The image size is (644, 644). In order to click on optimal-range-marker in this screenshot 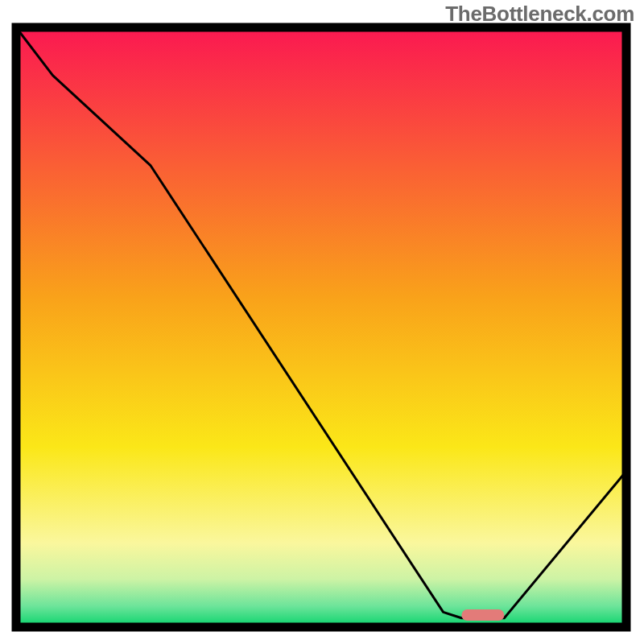, I will do `click(483, 615)`.